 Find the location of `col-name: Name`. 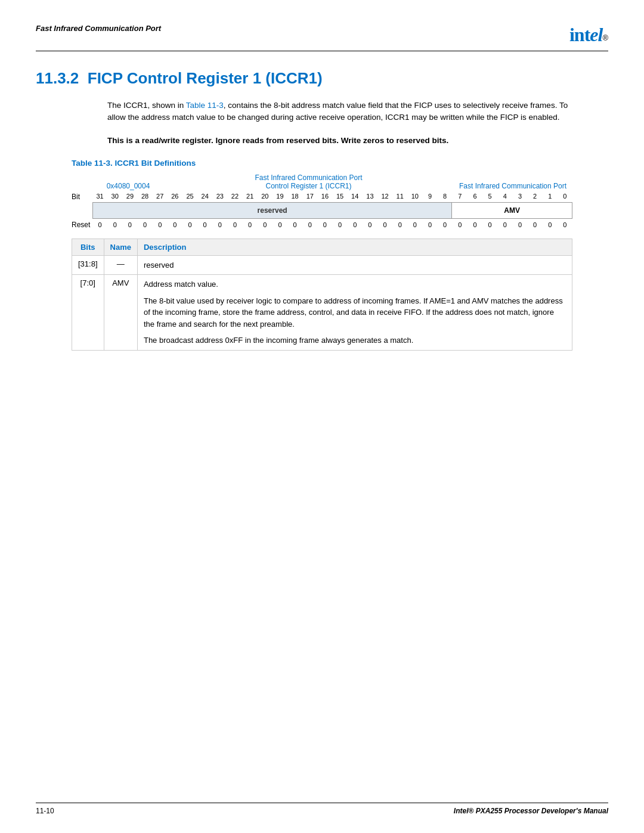

col-name: Name is located at coordinates (120, 247).